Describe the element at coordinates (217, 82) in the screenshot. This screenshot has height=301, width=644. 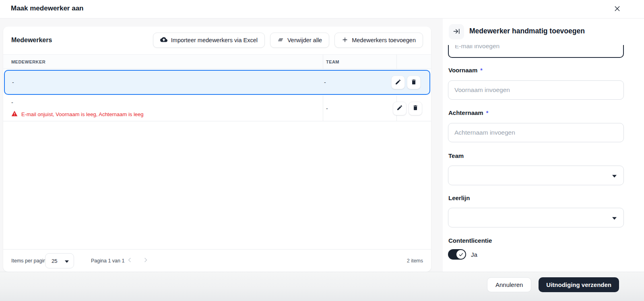
I see `table-row-selected: - -` at that location.